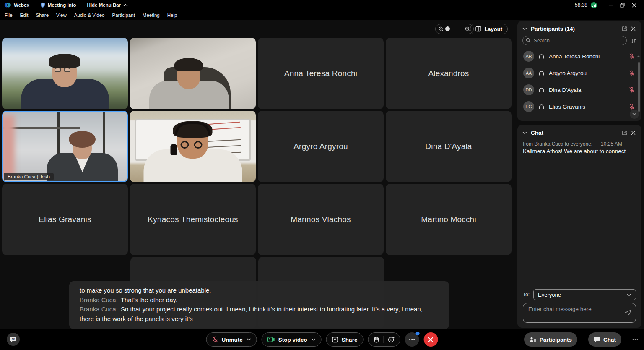  I want to click on send-message-icon, so click(628, 312).